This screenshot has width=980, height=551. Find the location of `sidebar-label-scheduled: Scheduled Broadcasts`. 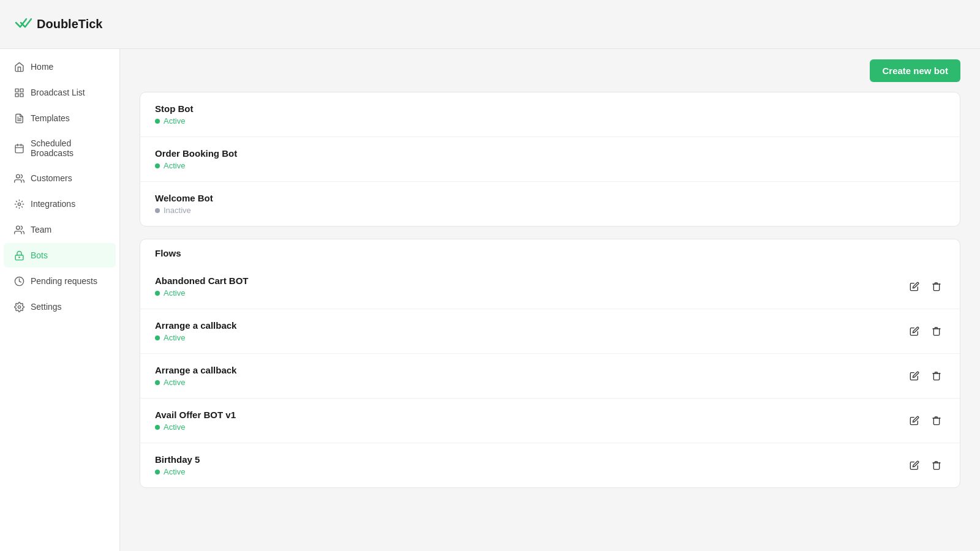

sidebar-label-scheduled: Scheduled Broadcasts is located at coordinates (69, 148).